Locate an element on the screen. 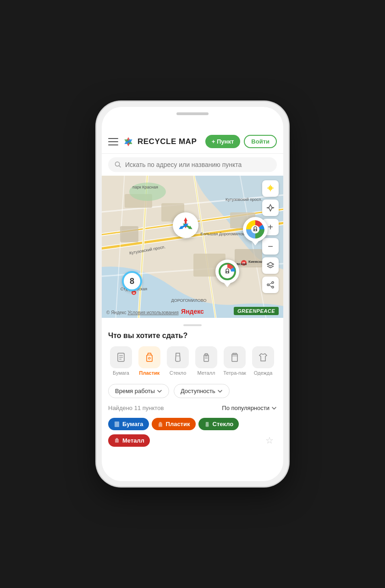 The height and width of the screenshot is (588, 385). search-bar is located at coordinates (192, 165).